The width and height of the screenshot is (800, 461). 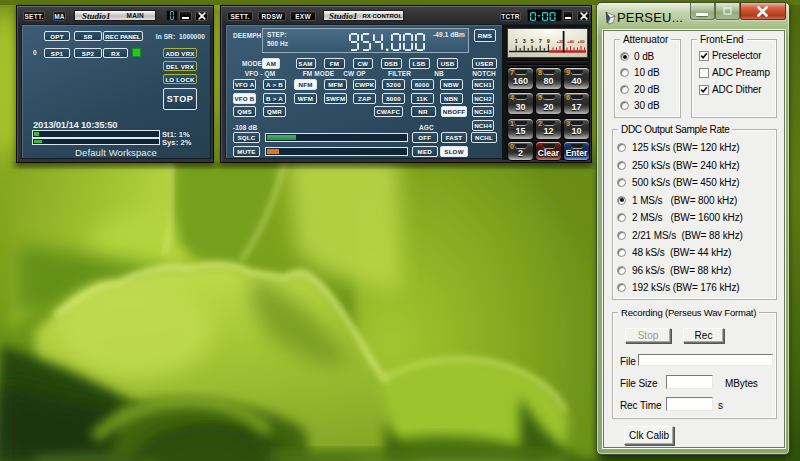 What do you see at coordinates (548, 41) in the screenshot?
I see `svg-text: 9` at bounding box center [548, 41].